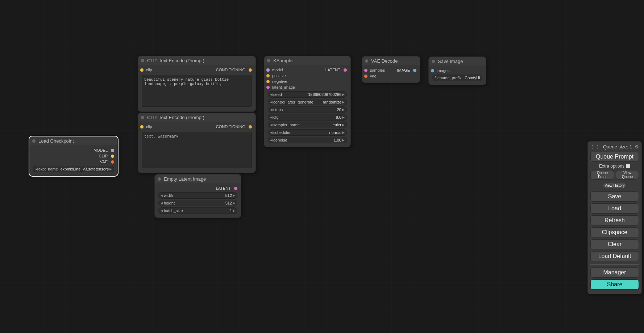  Describe the element at coordinates (615, 197) in the screenshot. I see `save-button: Save` at that location.